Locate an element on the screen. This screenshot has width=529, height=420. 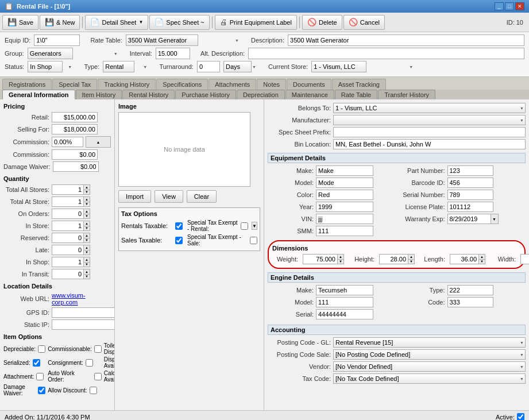
posting-sale-select: [No Posting Code Defined] is located at coordinates (430, 355).